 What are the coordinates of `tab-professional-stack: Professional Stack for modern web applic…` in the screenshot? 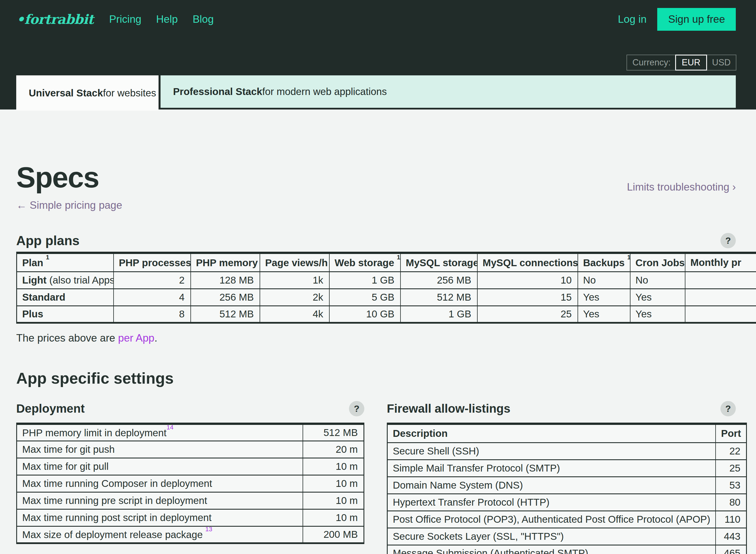 It's located at (448, 92).